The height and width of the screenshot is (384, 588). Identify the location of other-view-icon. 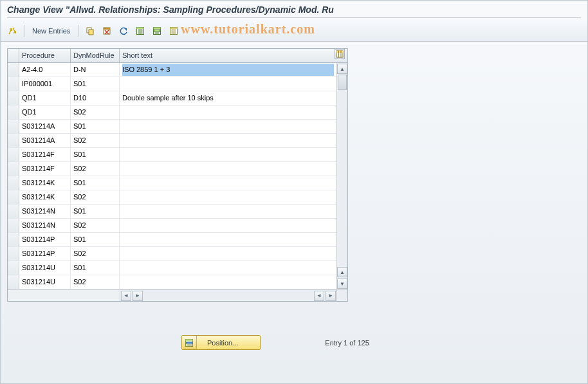
(12, 31).